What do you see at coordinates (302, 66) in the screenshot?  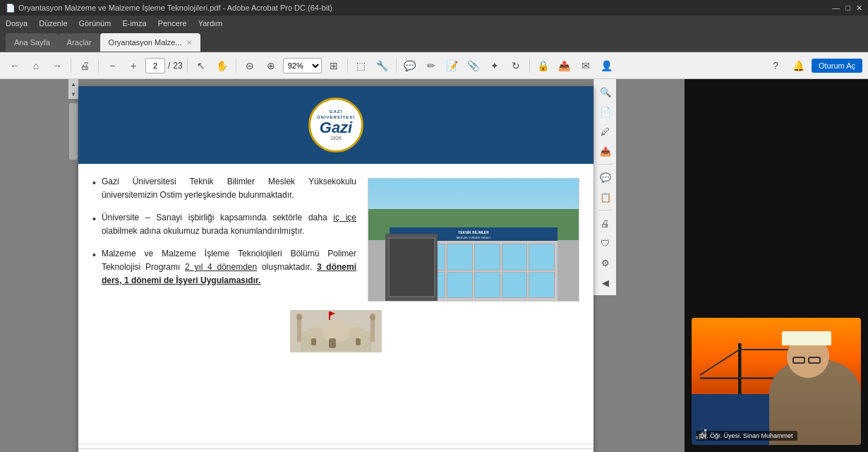 I see `zoom-select: 92% 100% 75%` at bounding box center [302, 66].